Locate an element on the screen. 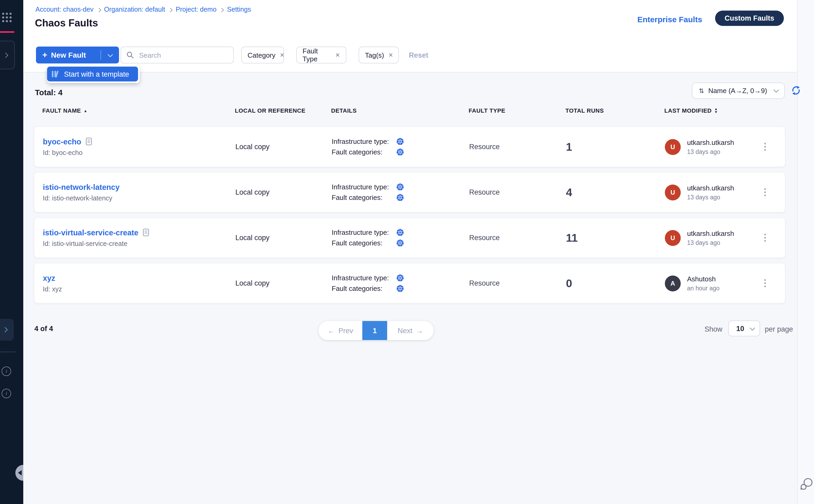 This screenshot has height=504, width=814. breadcrumb-account: Account: chaos-dev is located at coordinates (65, 9).